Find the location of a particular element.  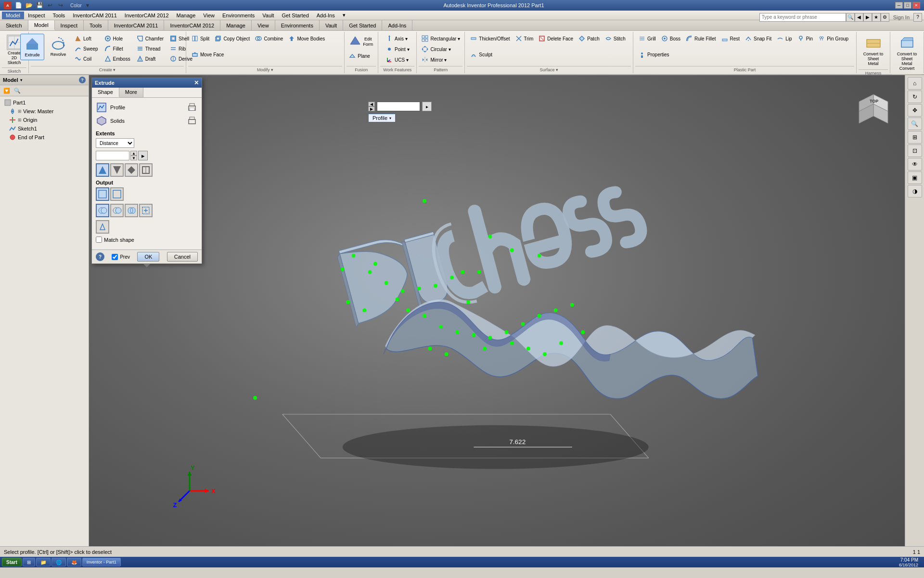

btn-lip: Lip is located at coordinates (784, 39).